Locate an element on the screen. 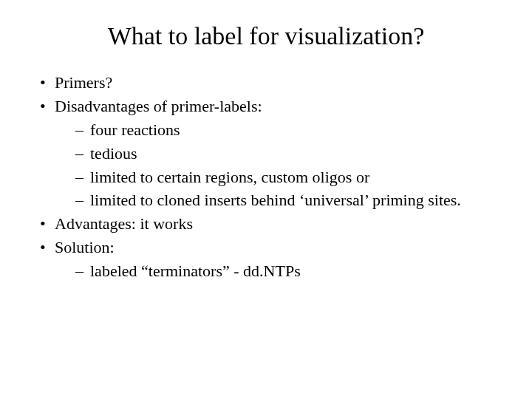 The width and height of the screenshot is (532, 399). sub-list-item-text: labeled “terminators” - dd.NTPs is located at coordinates (195, 270).